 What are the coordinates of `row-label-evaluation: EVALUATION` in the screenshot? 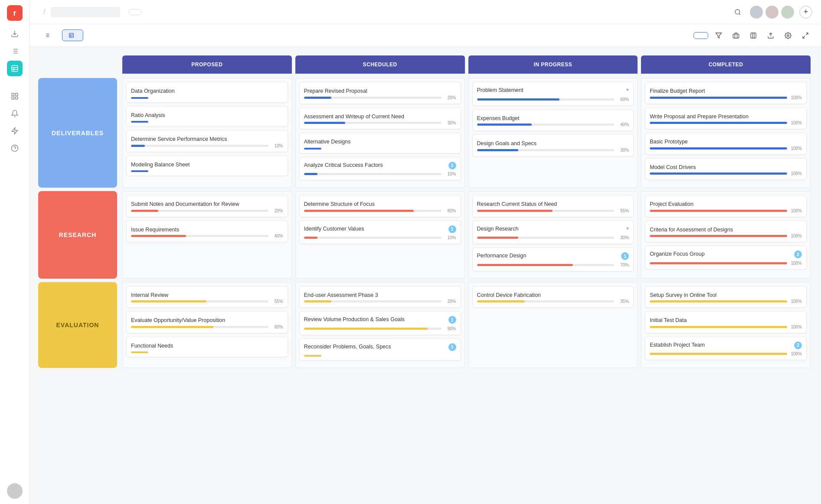 It's located at (78, 325).